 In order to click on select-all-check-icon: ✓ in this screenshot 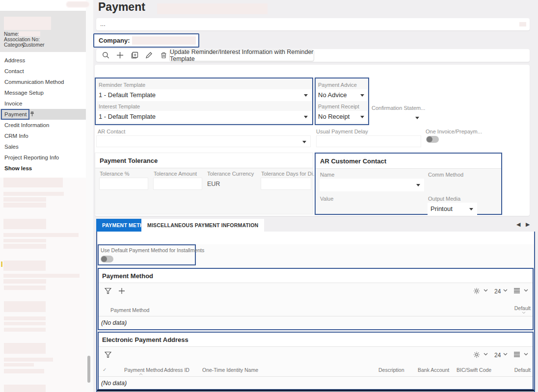, I will do `click(105, 370)`.